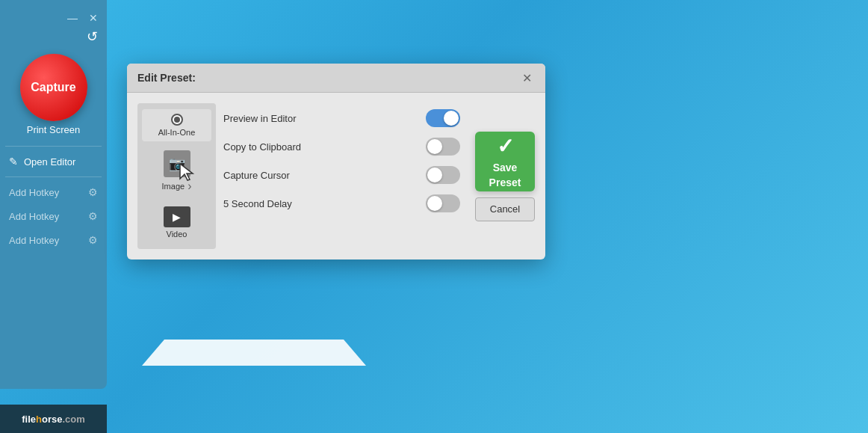  Describe the element at coordinates (342, 203) in the screenshot. I see `option-delay: 5 Second Delay` at that location.